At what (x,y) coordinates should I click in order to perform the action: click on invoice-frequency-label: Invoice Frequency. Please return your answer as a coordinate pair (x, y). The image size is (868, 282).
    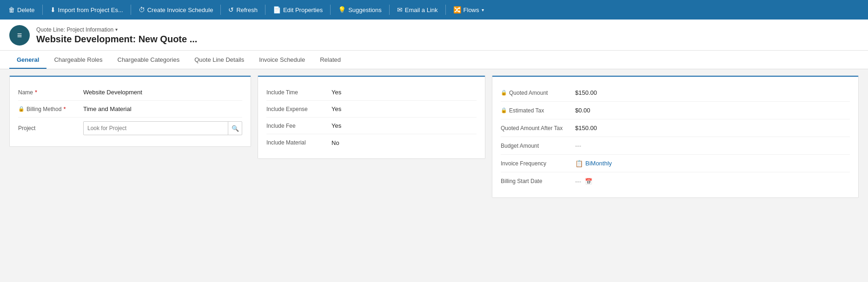
    Looking at the image, I should click on (538, 164).